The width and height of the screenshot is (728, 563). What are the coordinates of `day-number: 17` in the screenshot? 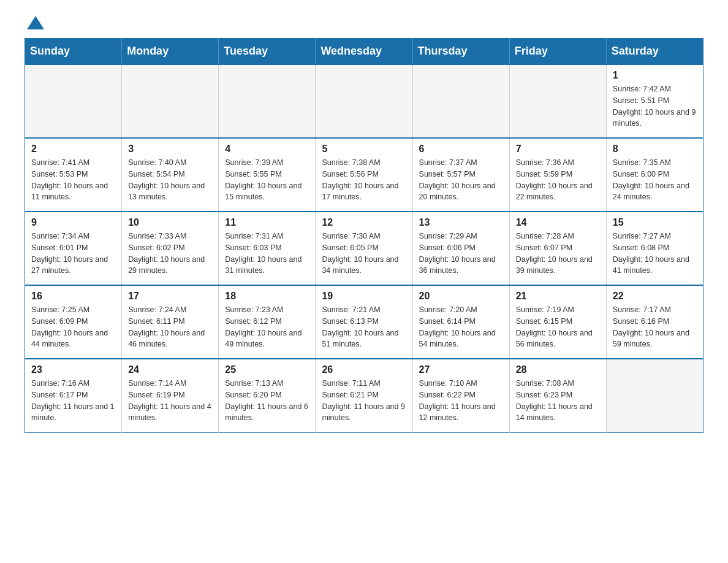 It's located at (170, 296).